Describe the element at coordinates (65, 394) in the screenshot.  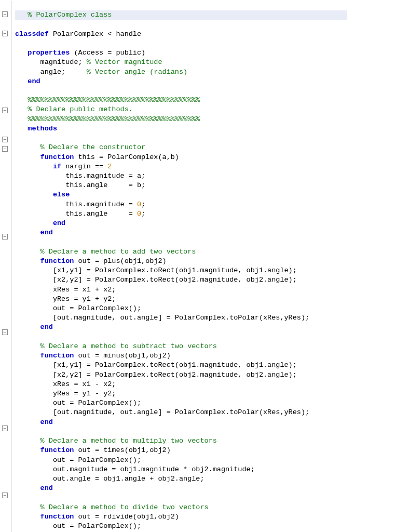
I see `code-line: yRes = y1 - y2;` at that location.